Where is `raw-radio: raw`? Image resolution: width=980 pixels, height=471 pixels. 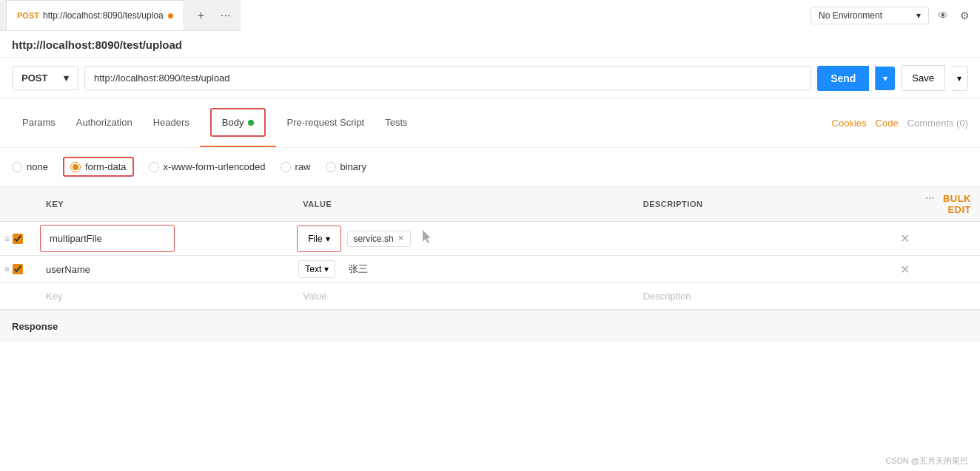 raw-radio: raw is located at coordinates (296, 167).